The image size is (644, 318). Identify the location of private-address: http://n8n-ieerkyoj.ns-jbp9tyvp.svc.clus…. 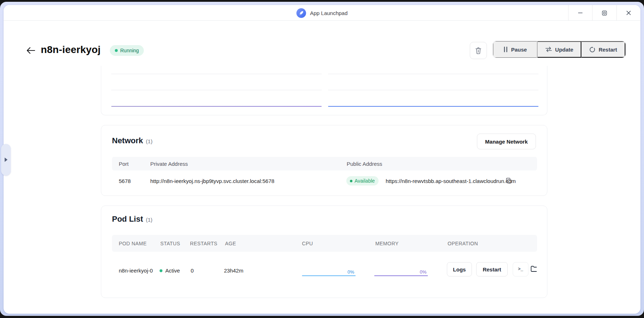
(213, 181).